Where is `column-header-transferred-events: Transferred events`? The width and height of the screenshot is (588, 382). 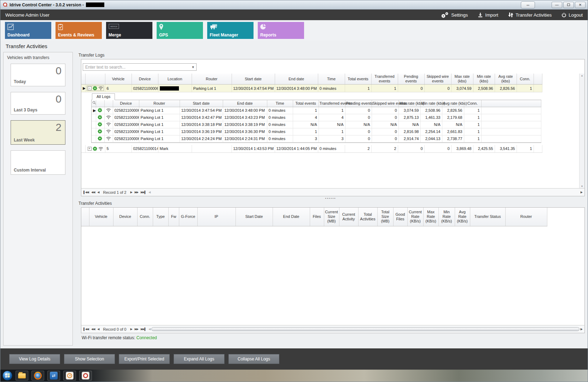 column-header-transferred-events: Transferred events is located at coordinates (385, 79).